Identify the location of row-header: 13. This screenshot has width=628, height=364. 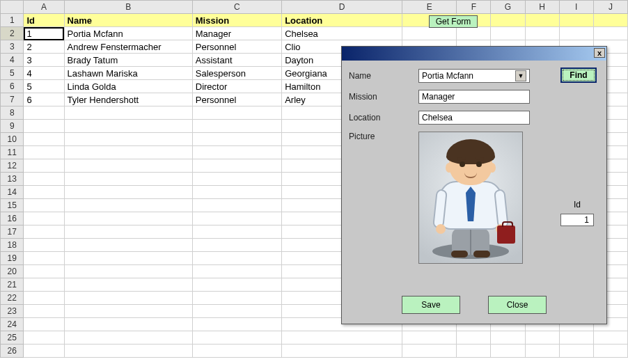
(13, 180).